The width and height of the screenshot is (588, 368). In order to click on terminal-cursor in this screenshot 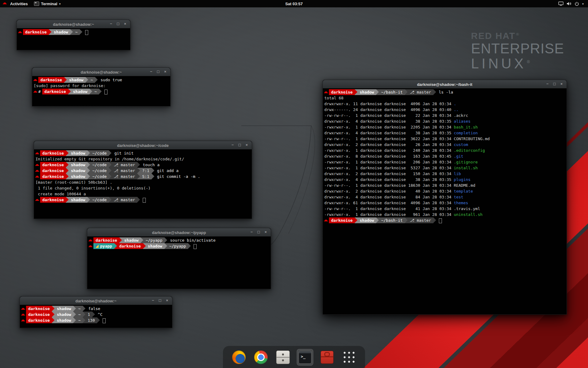, I will do `click(195, 247)`.